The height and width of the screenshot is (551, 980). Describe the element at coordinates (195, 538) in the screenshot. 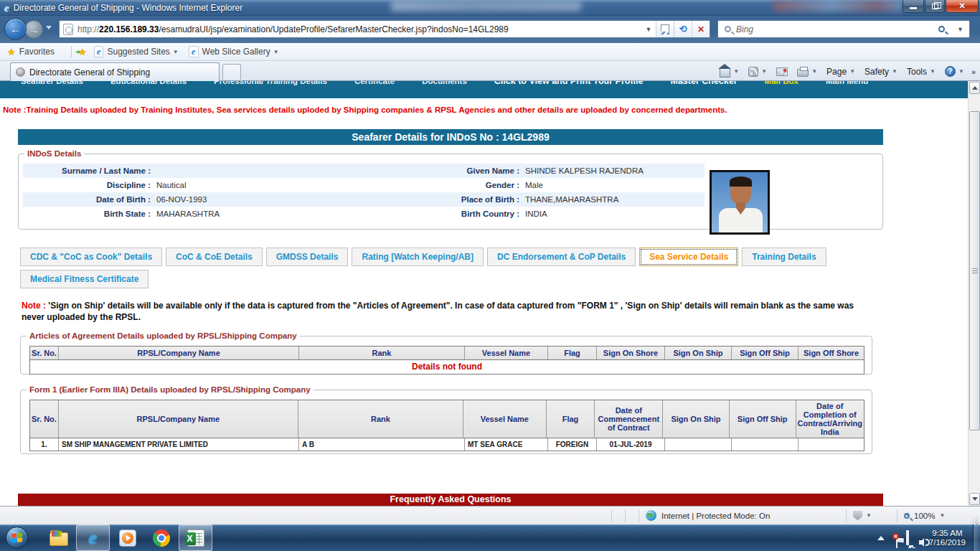

I see `taskbar-excel-button` at that location.